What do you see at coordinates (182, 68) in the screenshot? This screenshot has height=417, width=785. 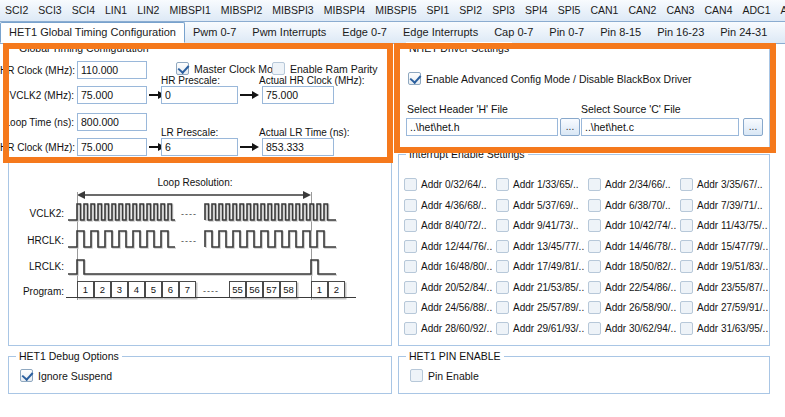 I see `master-clock-mode-checkbox` at bounding box center [182, 68].